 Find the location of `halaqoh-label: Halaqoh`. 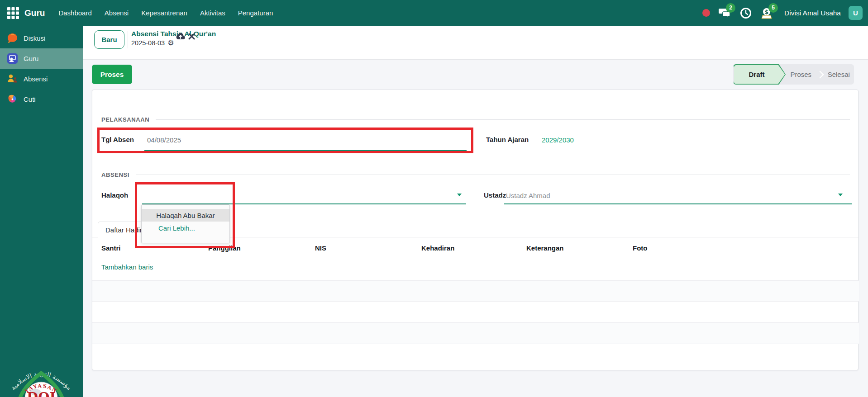

halaqoh-label: Halaqoh is located at coordinates (115, 195).